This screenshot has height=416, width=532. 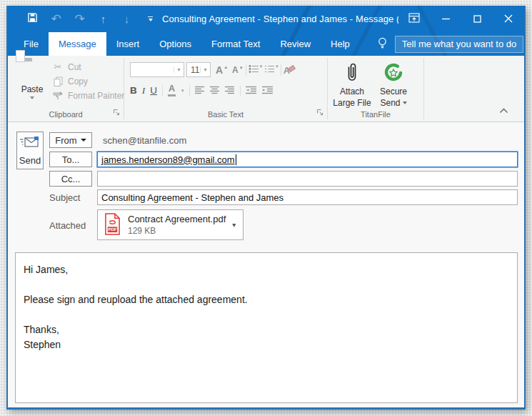 I want to click on font-color-dropdown-icon: ▾, so click(x=183, y=91).